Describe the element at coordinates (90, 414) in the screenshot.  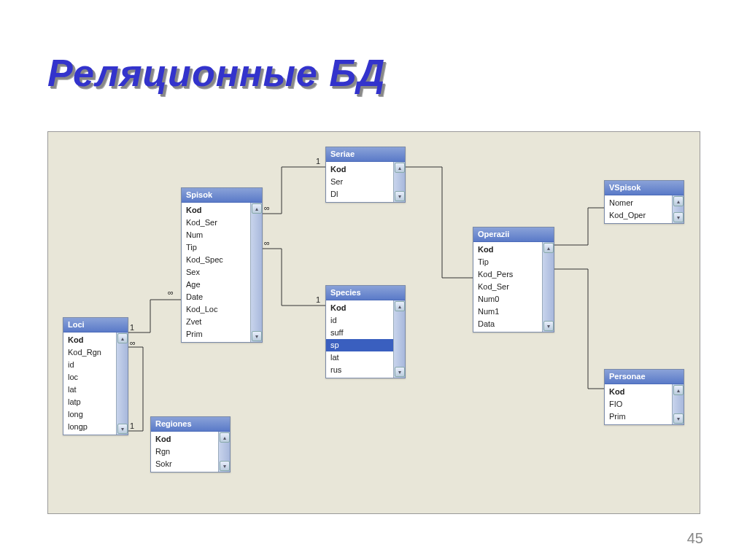
I see `field: long` at that location.